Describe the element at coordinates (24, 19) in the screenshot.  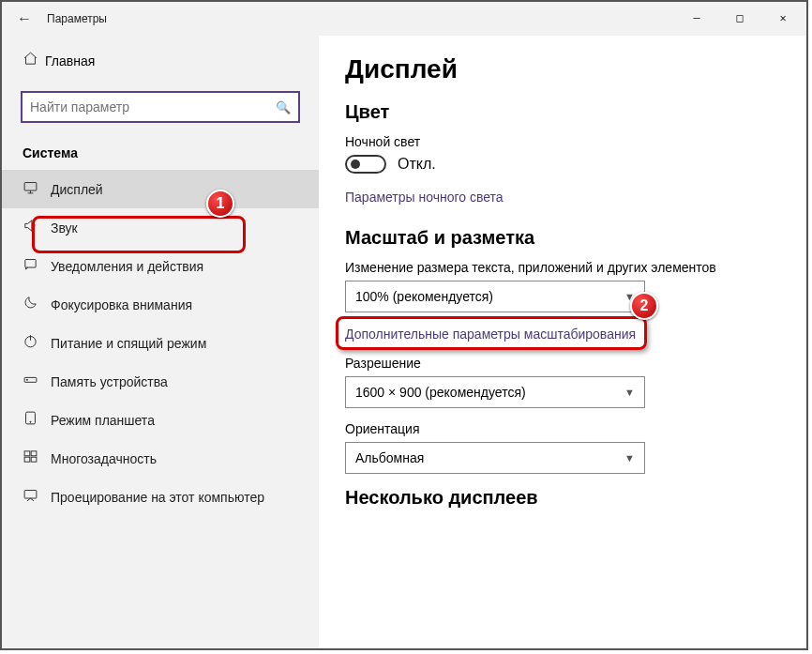
I see `back-button: ←` at that location.